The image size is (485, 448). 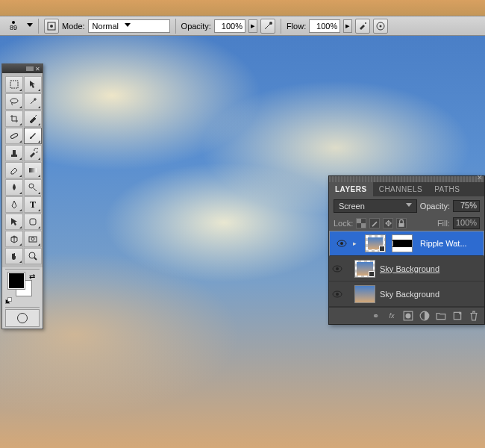 I want to click on history-brush-tool, so click(x=33, y=153).